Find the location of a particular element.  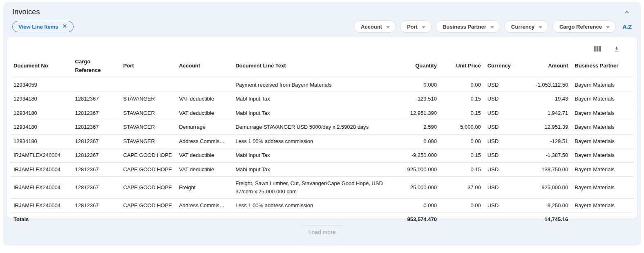

header-row: Document No Cargo Reference Port Account… is located at coordinates (322, 66).